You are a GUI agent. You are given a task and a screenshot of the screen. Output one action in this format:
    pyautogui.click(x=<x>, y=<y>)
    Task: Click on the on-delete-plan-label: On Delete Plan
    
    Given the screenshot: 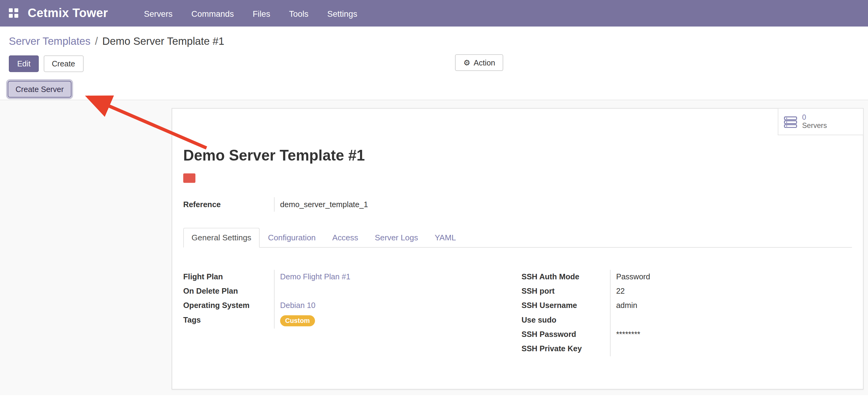 What is the action you would take?
    pyautogui.click(x=228, y=290)
    